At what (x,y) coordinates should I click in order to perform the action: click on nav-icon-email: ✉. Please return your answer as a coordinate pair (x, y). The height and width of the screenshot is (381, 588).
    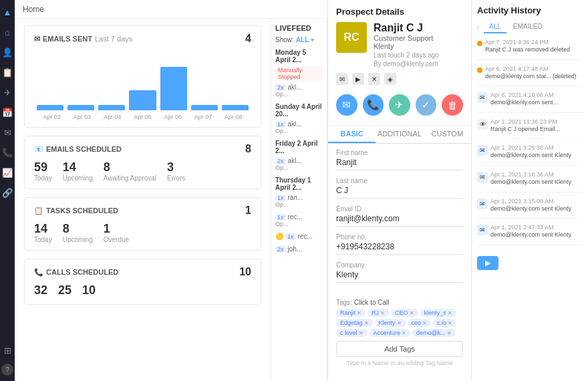
    Looking at the image, I should click on (7, 132).